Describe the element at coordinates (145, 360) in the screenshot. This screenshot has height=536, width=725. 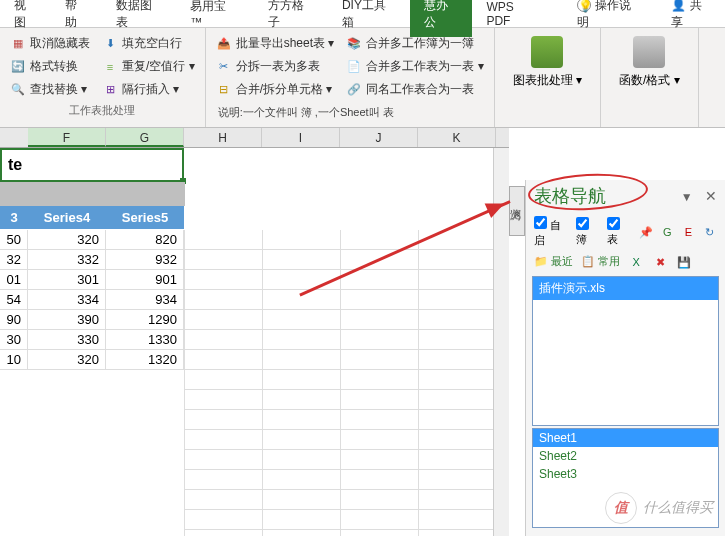
I see `data-cell: 1320` at that location.